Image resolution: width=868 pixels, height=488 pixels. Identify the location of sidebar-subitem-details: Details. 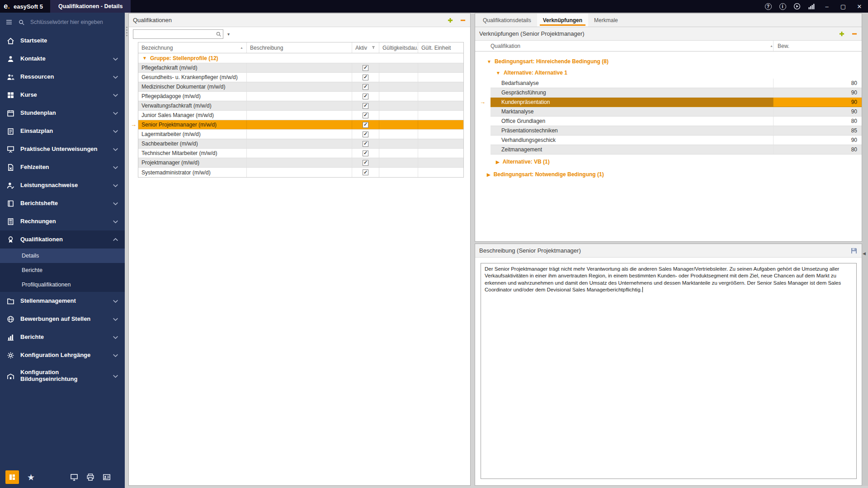
(62, 256).